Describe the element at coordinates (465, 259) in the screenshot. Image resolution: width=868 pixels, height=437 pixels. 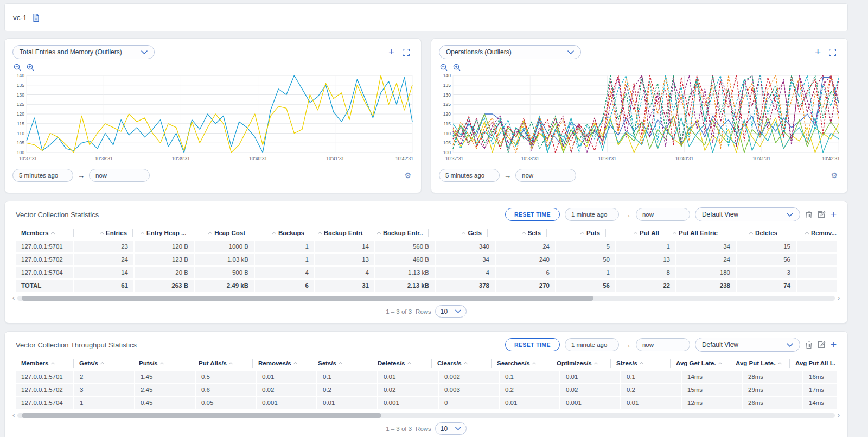
I see `table-cell: 34` at that location.